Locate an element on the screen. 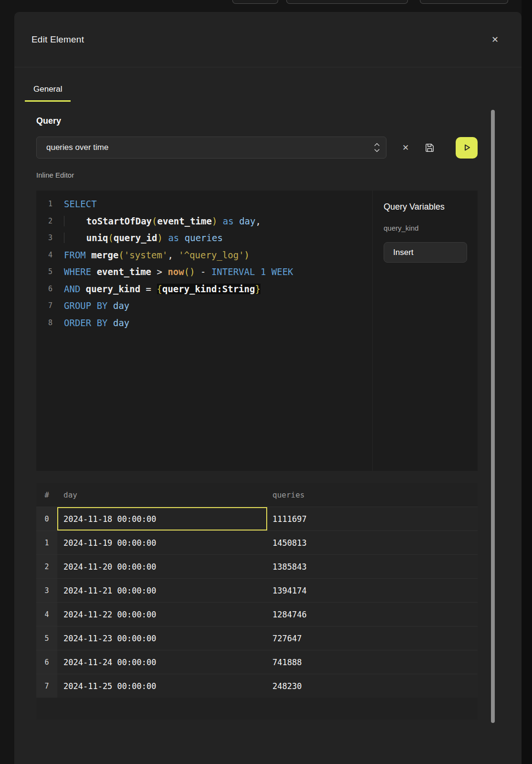 This screenshot has width=532, height=764. query-select-value: queries over time is located at coordinates (77, 148).